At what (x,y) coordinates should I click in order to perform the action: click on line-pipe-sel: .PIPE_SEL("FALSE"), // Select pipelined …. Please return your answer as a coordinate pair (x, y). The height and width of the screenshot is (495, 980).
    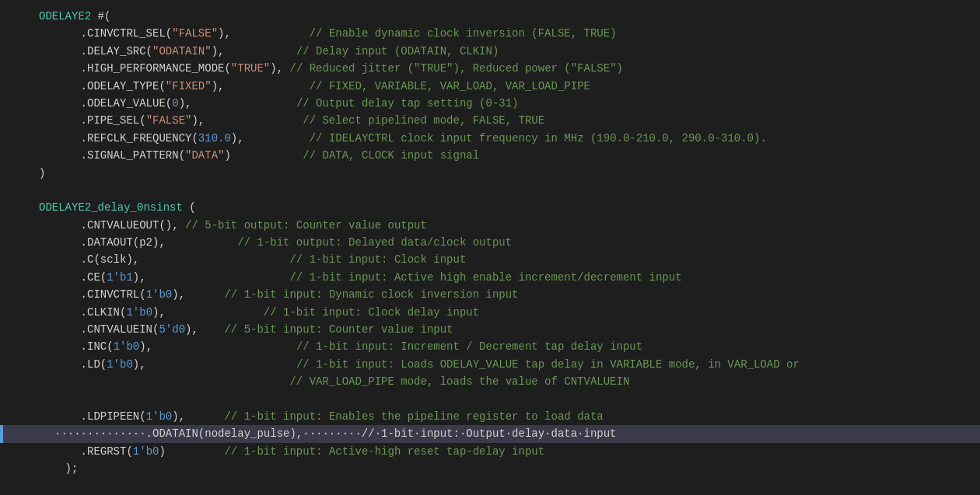
    Looking at the image, I should click on (490, 120).